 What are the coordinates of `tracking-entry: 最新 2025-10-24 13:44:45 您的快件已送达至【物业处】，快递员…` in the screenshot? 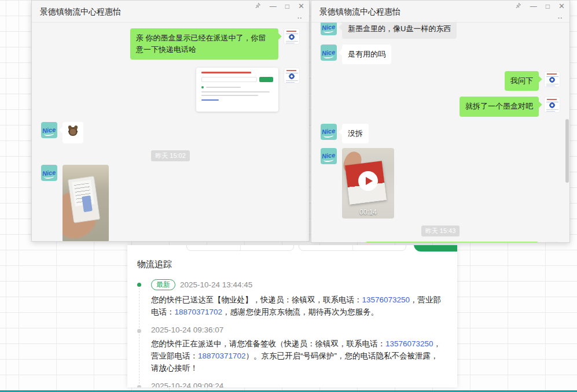 It's located at (291, 302).